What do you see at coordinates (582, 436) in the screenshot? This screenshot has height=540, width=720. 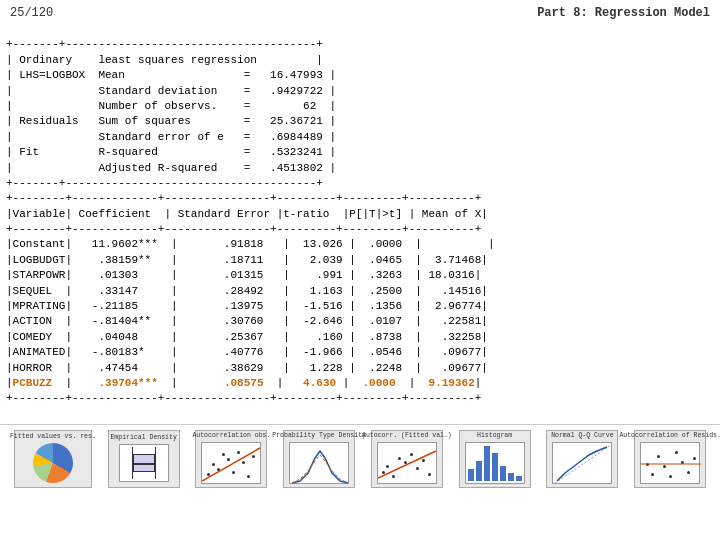 I see `chart-7-title: Normal Q-Q Curve` at bounding box center [582, 436].